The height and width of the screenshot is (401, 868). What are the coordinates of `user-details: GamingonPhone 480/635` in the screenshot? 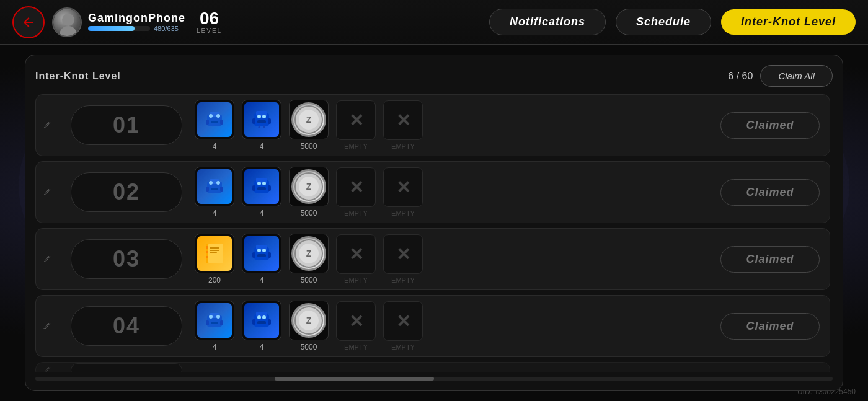 It's located at (136, 22).